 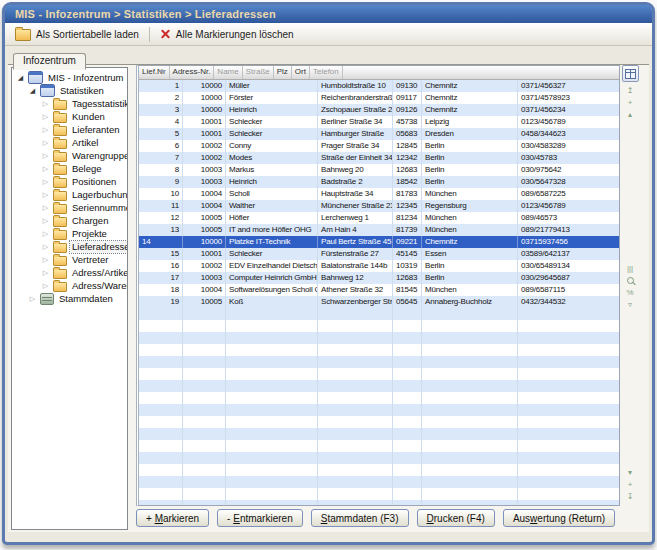 I want to click on cell-liefnr: 4, so click(x=161, y=122).